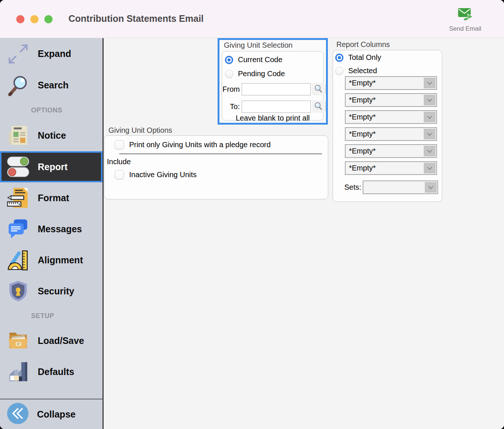 This screenshot has height=429, width=504. What do you see at coordinates (51, 393) in the screenshot?
I see `sidebar-spacer` at bounding box center [51, 393].